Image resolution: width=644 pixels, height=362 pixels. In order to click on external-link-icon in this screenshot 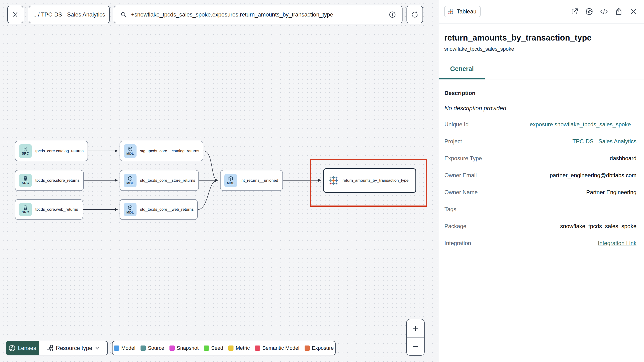, I will do `click(574, 12)`.